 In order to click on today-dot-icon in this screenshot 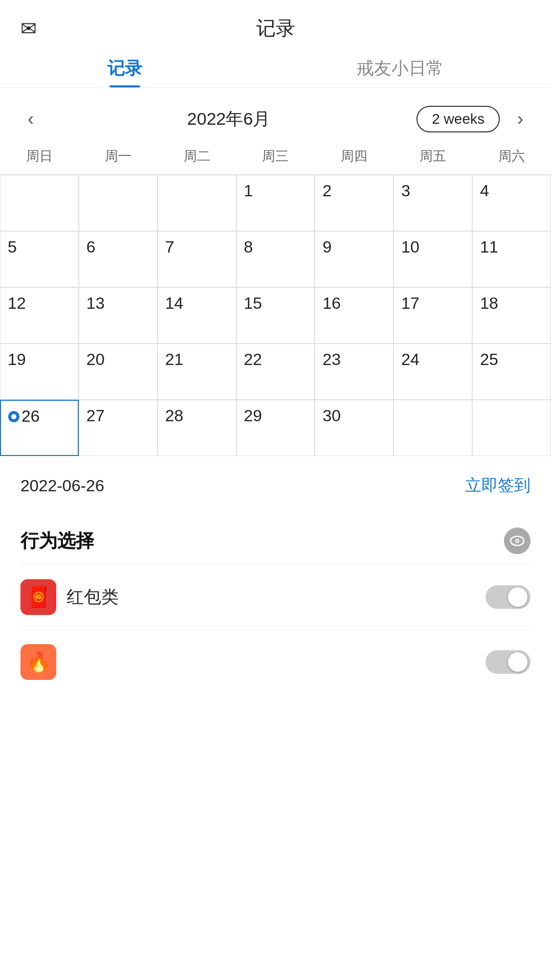, I will do `click(14, 417)`.